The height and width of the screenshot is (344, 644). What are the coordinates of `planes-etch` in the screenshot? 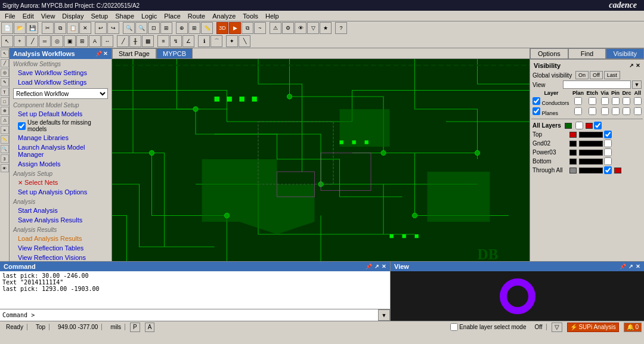 It's located at (593, 111).